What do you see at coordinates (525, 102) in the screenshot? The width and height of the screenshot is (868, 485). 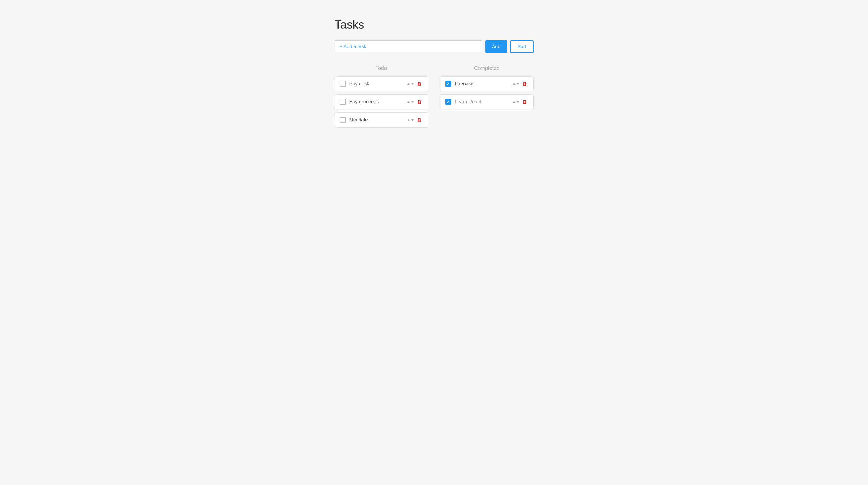 I see `delete-button-learn-react: 🗑` at bounding box center [525, 102].